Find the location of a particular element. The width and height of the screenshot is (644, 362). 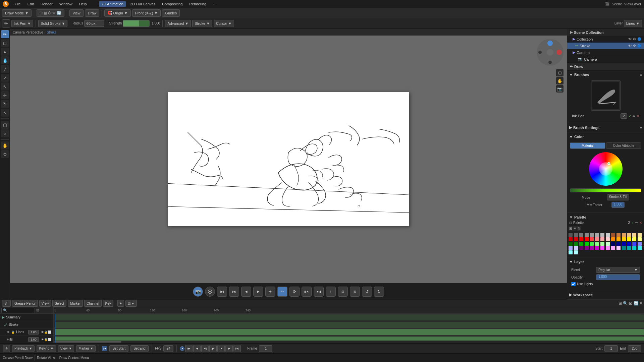

opacity-value: 1.000 is located at coordinates (618, 277).